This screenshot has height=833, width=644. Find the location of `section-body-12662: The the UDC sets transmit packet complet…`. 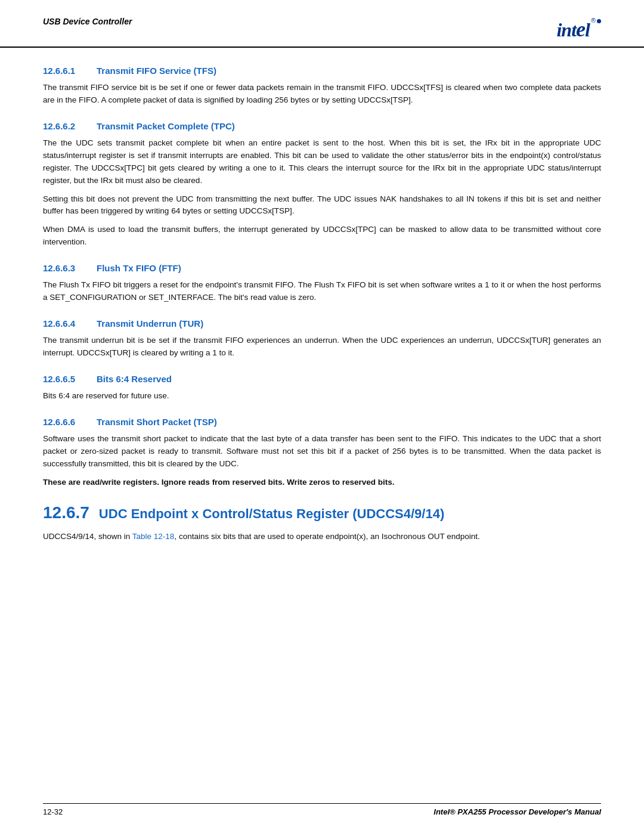

section-body-12662: The the UDC sets transmit packet complet… is located at coordinates (322, 193).